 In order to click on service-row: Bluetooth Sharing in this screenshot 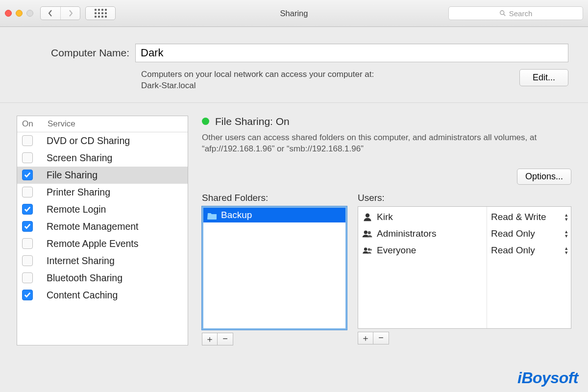, I will do `click(102, 278)`.